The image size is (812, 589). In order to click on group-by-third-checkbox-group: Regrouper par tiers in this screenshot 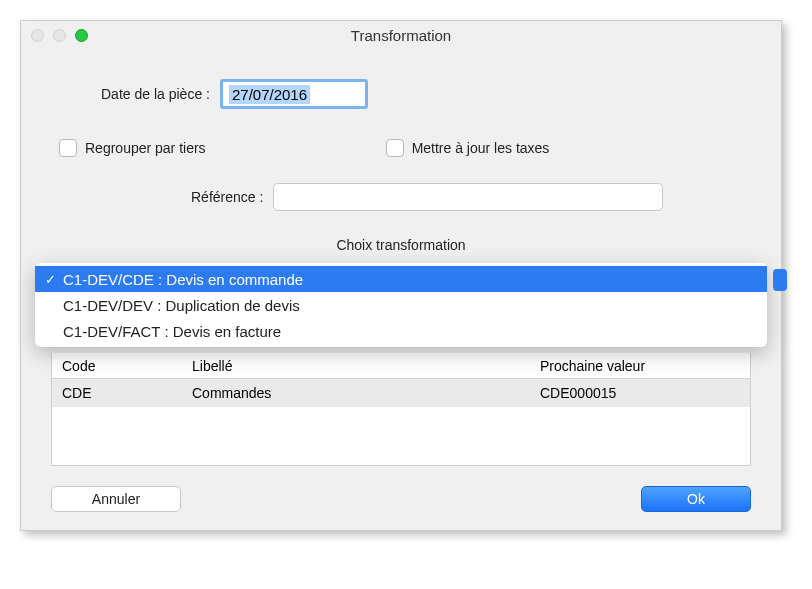, I will do `click(132, 148)`.